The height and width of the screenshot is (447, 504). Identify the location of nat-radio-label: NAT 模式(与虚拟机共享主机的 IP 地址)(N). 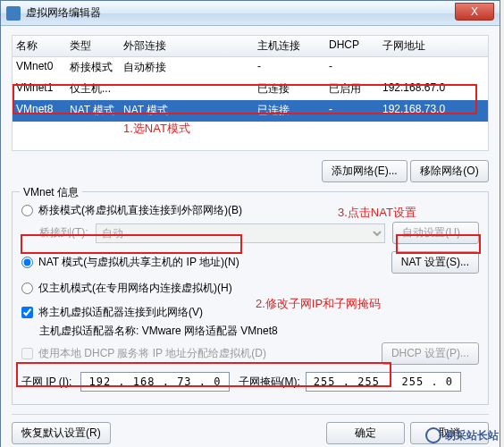
(130, 263).